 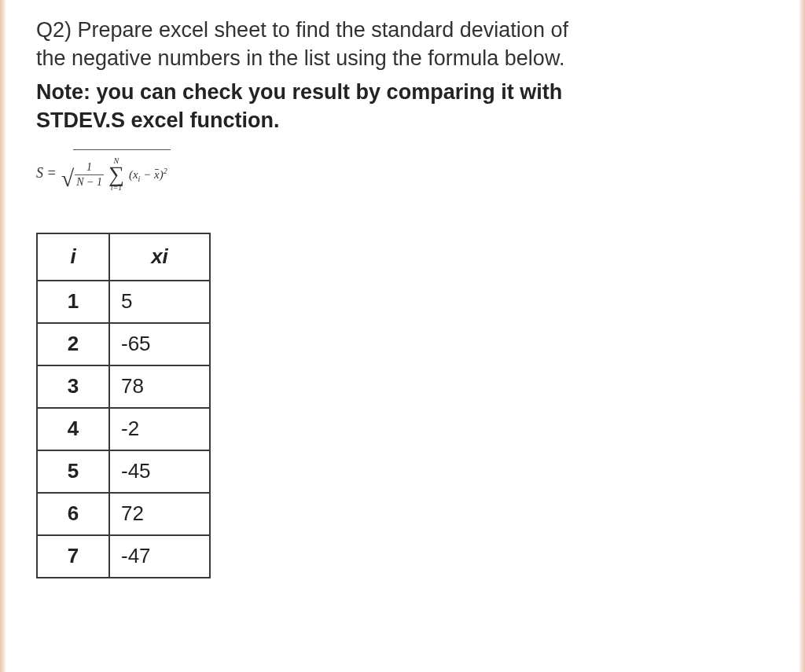 What do you see at coordinates (160, 344) in the screenshot?
I see `cell-xi: -65` at bounding box center [160, 344].